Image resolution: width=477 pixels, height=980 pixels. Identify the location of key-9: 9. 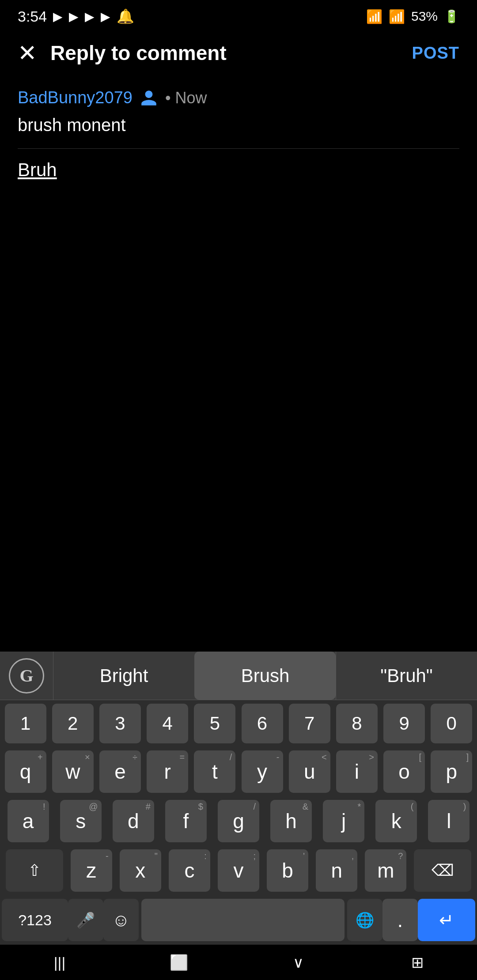
(404, 724).